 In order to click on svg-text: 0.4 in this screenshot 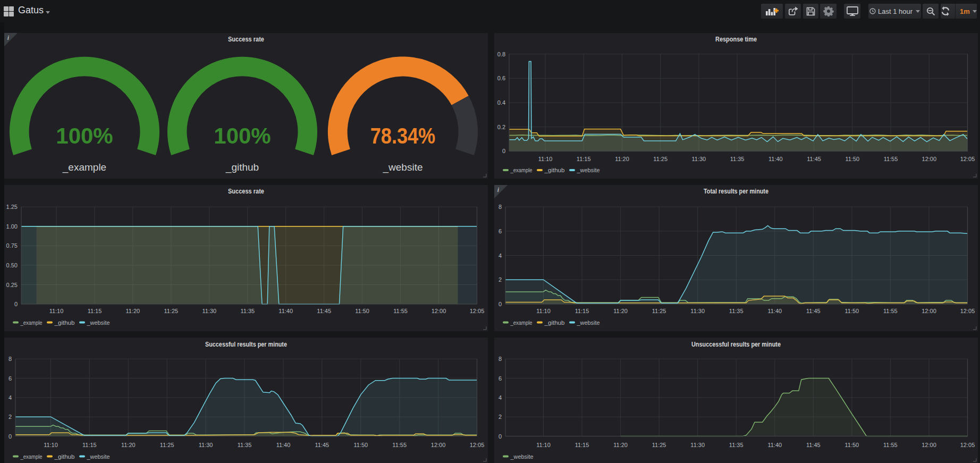, I will do `click(502, 103)`.